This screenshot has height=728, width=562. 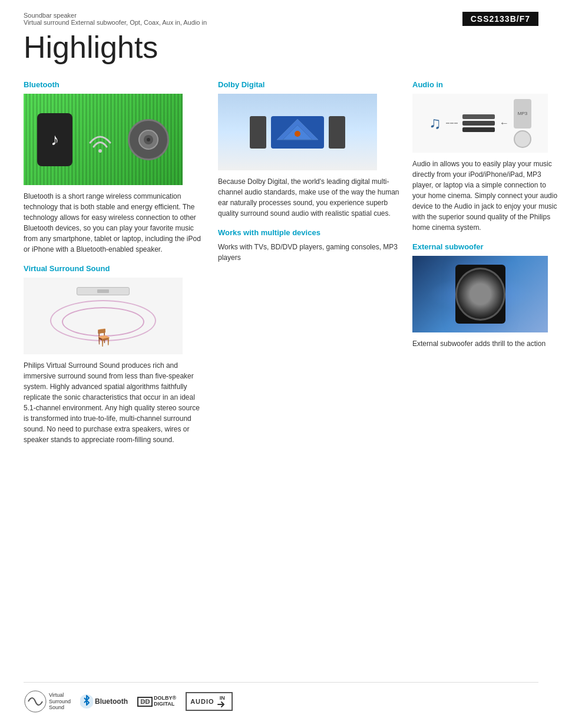 What do you see at coordinates (281, 47) in the screenshot?
I see `page-title: Highlights` at bounding box center [281, 47].